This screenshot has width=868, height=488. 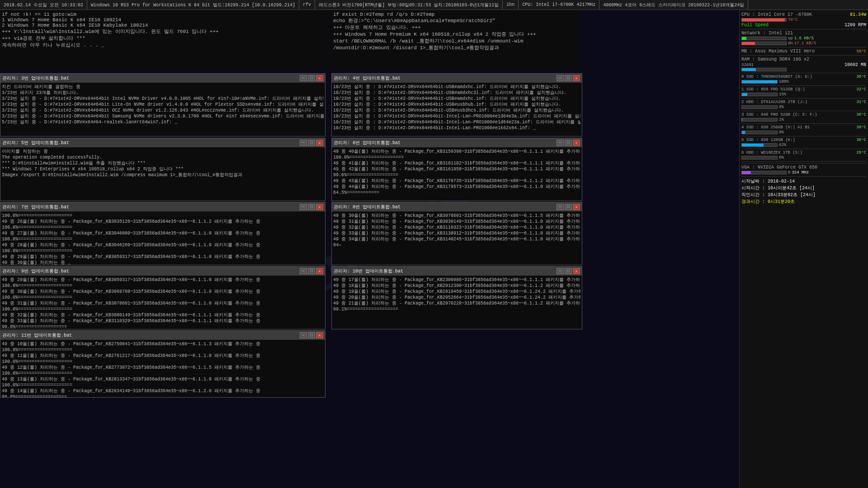 I want to click on taskbar-rfv: rfv, so click(x=307, y=5).